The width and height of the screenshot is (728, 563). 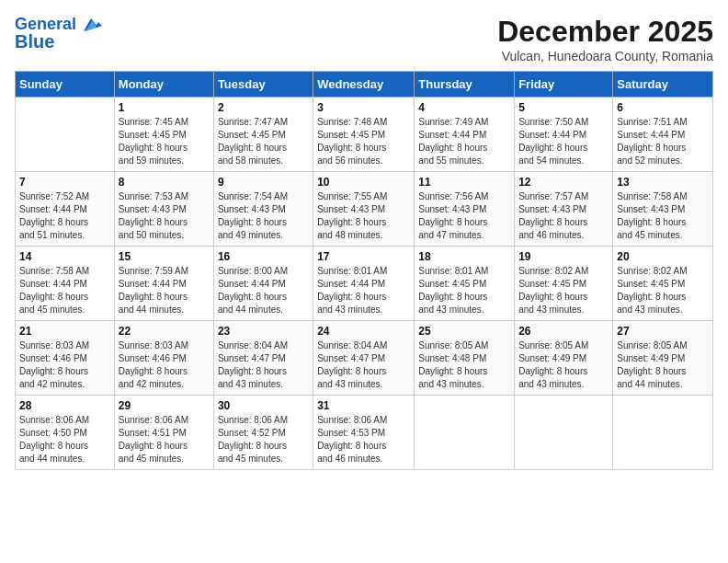 I want to click on day-info: Sunrise: 7:52 AM Sunset: 4:44 PM Dayligh…, so click(x=64, y=216).